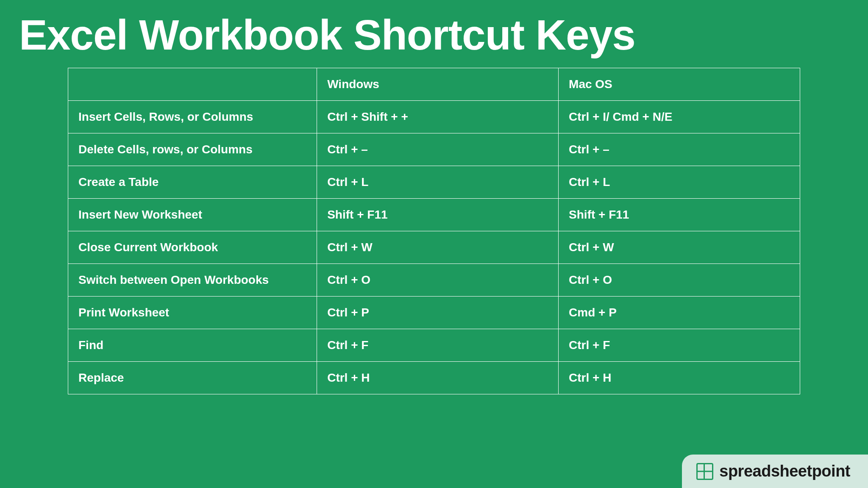 Image resolution: width=868 pixels, height=488 pixels. What do you see at coordinates (192, 346) in the screenshot?
I see `cell-action: Find` at bounding box center [192, 346].